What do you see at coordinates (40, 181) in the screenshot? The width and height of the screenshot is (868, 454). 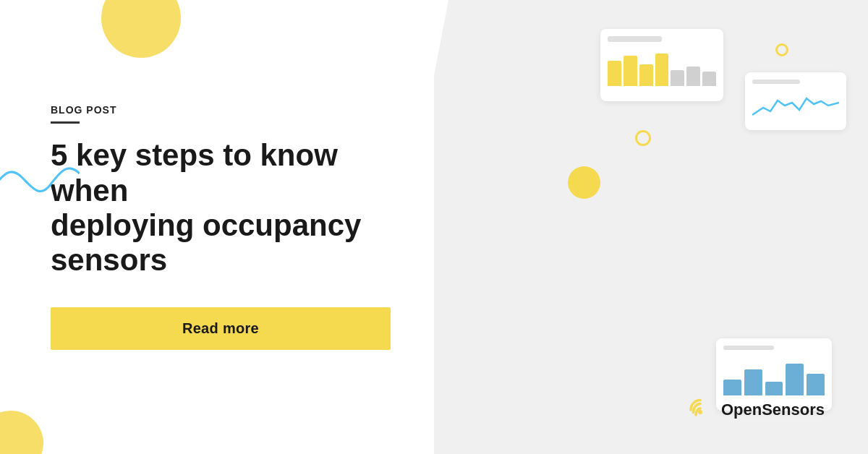 I see `wave-decoration` at bounding box center [40, 181].